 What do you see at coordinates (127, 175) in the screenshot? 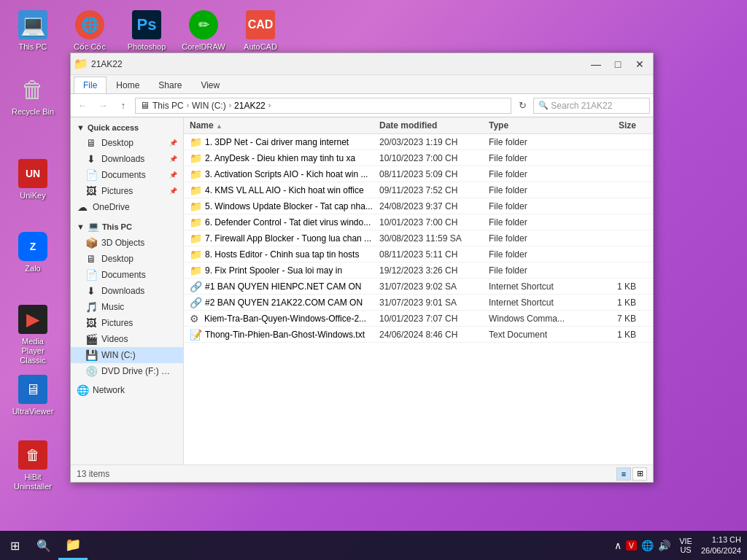
I see `sidebar-item-documents: 📄 Documents 📌` at bounding box center [127, 175].